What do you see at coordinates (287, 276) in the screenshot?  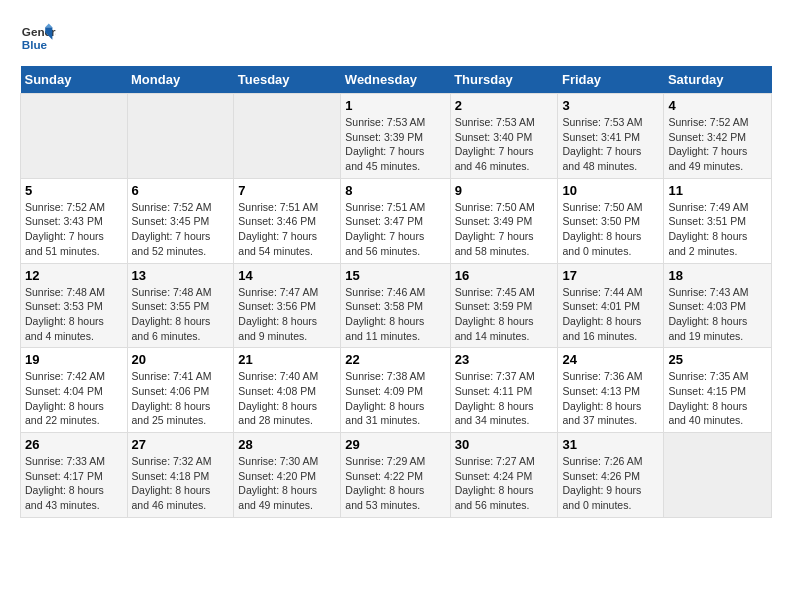 I see `day-number: 14` at bounding box center [287, 276].